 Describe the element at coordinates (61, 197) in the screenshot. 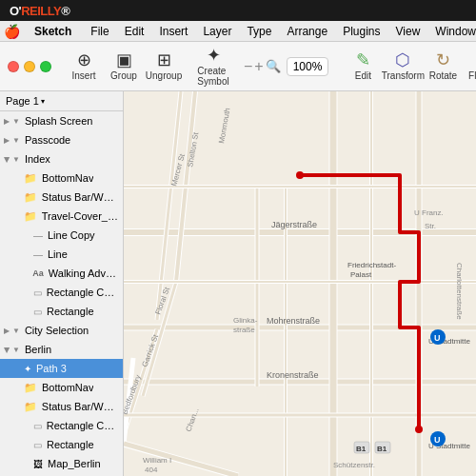

I see `sidebar-item-statusbar1: 📁Status Bar/Whi...` at that location.